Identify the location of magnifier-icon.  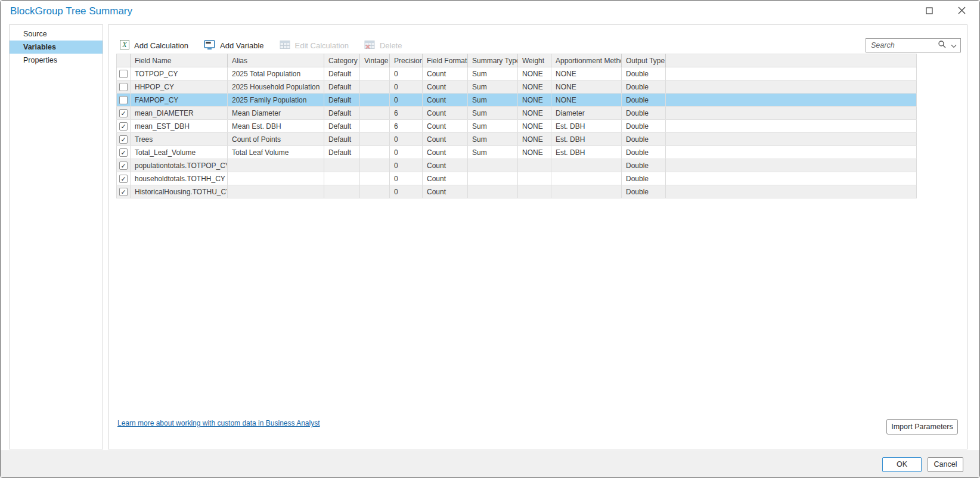
(942, 45).